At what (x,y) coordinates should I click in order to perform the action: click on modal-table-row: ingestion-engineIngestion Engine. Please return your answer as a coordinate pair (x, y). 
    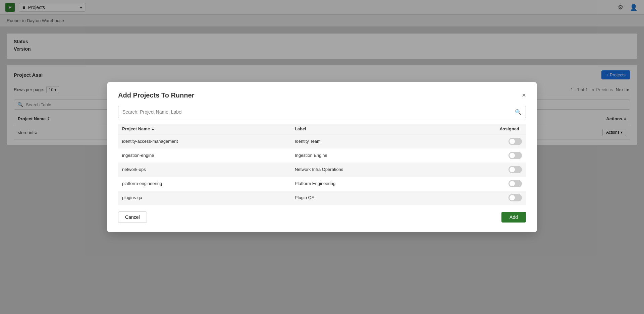
    Looking at the image, I should click on (322, 155).